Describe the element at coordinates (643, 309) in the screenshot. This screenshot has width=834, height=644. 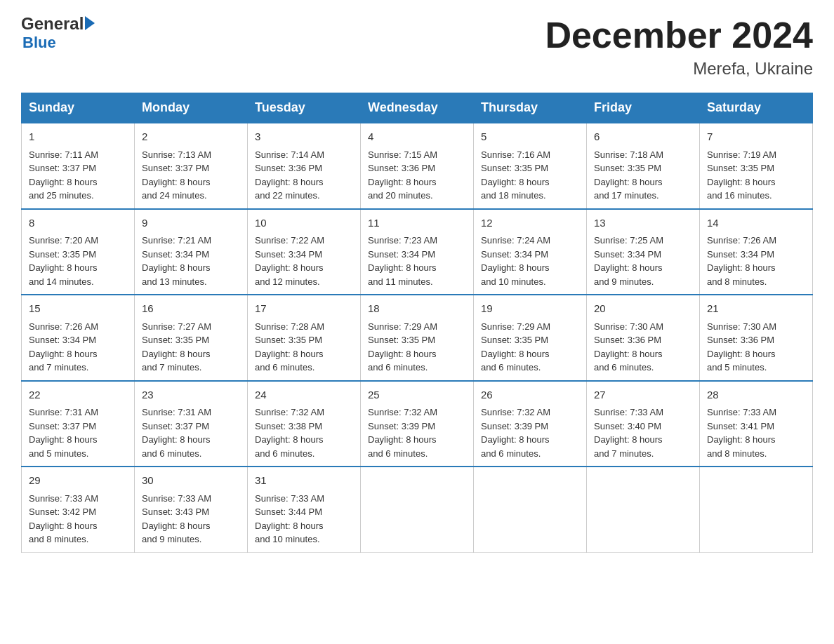
I see `day-number: 20` at that location.